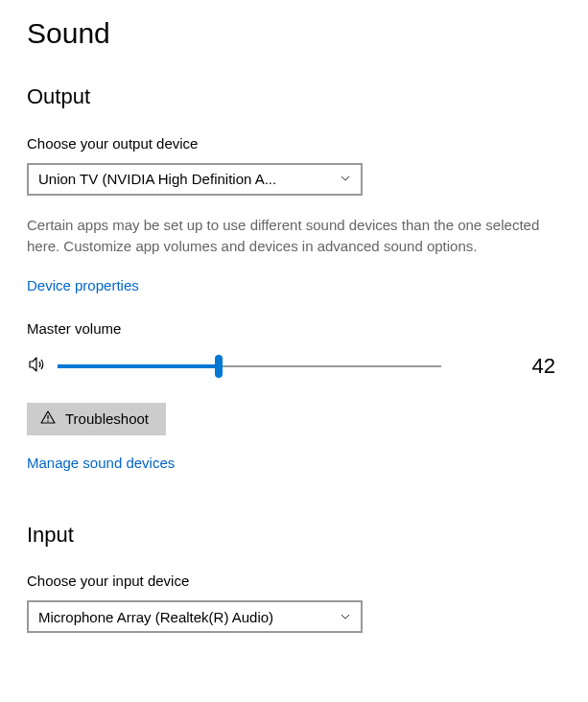 The height and width of the screenshot is (702, 588). What do you see at coordinates (189, 618) in the screenshot?
I see `input-device-selected: Microphone Array (Realtek(R) Audio)` at bounding box center [189, 618].